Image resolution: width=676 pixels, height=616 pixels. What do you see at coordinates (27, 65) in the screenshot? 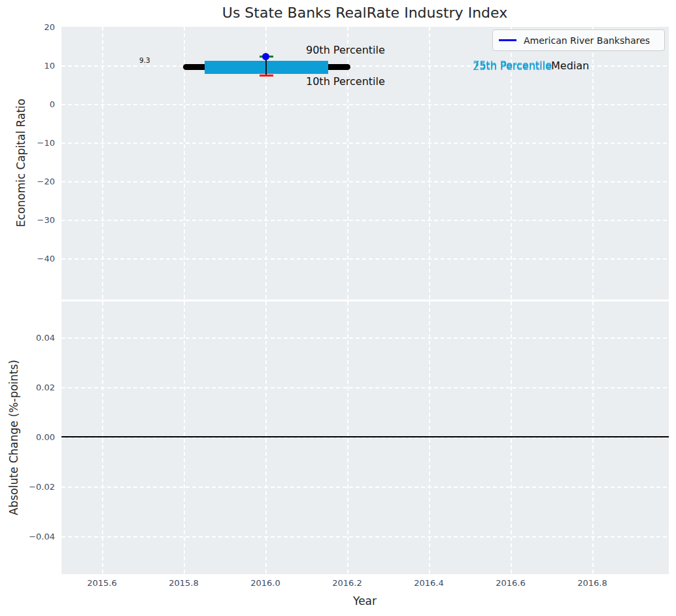
I see `ytick-label: 10` at bounding box center [27, 65].